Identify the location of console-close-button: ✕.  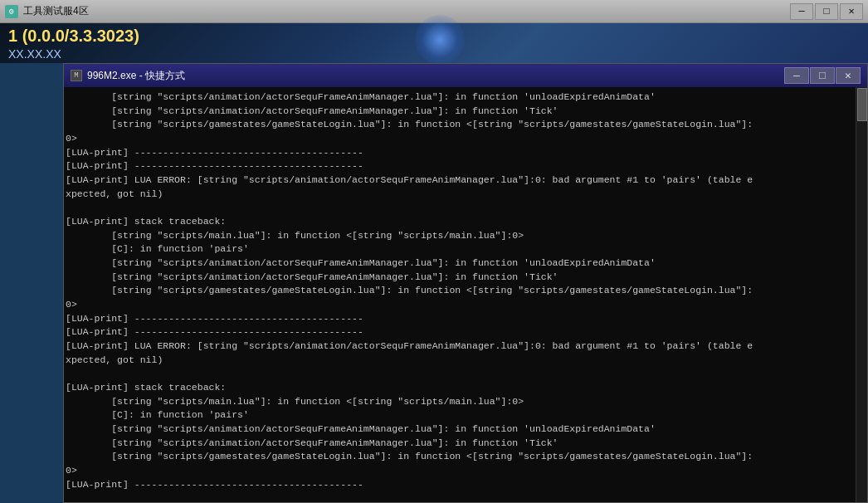
(848, 76).